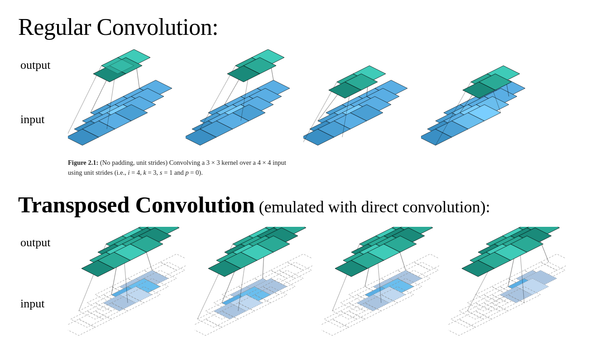 This screenshot has height=364, width=603. I want to click on input-label-2: input, so click(33, 304).